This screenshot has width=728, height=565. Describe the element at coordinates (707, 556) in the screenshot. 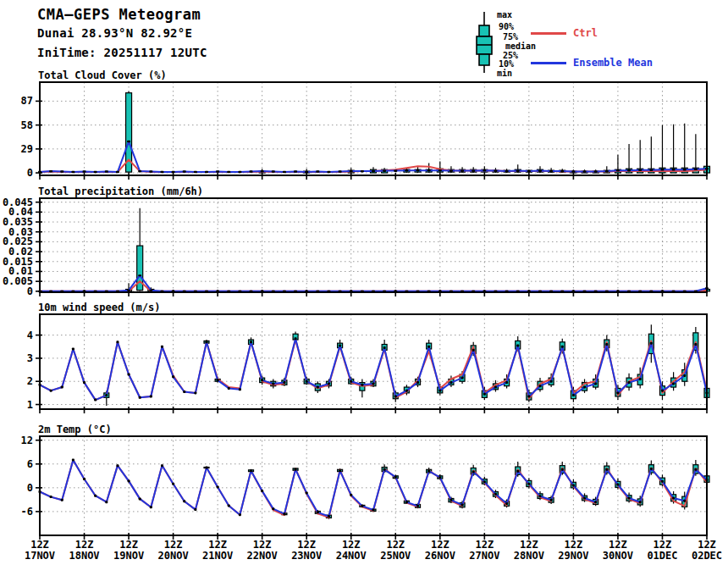

I see `svg-text: 02DEC` at that location.